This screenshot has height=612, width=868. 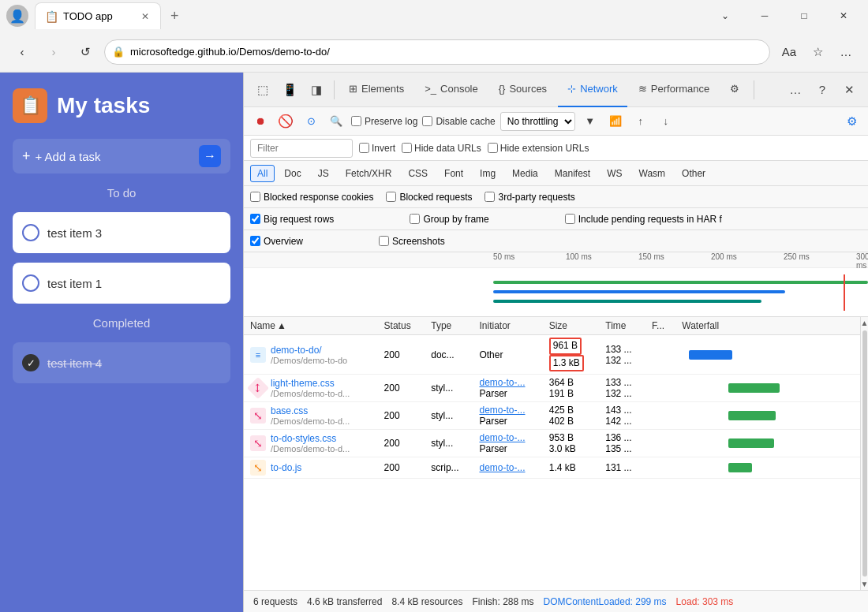 What do you see at coordinates (98, 16) in the screenshot?
I see `active-tab: 📋 TODO app ✕` at bounding box center [98, 16].